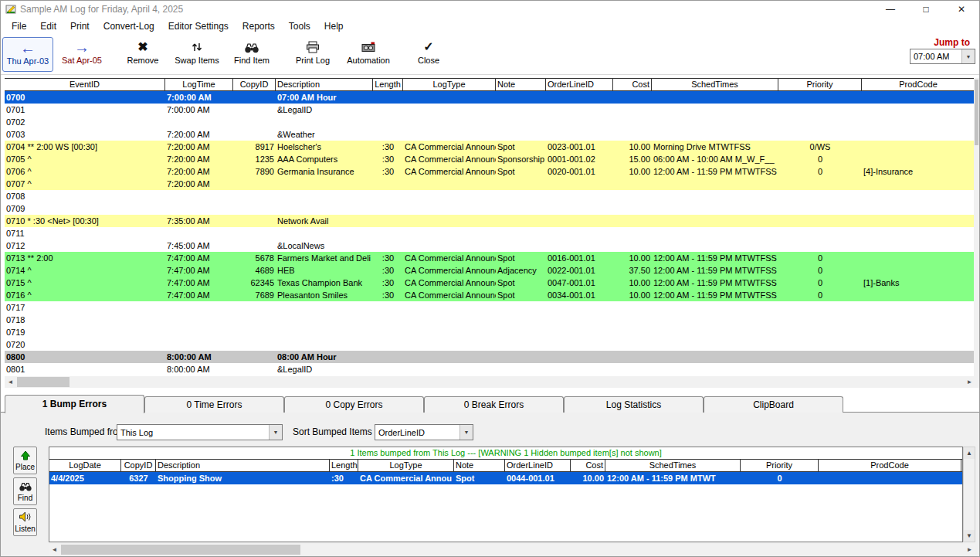 The image size is (980, 557). Describe the element at coordinates (969, 536) in the screenshot. I see `scroll-down-arrow-icon: ▼` at that location.